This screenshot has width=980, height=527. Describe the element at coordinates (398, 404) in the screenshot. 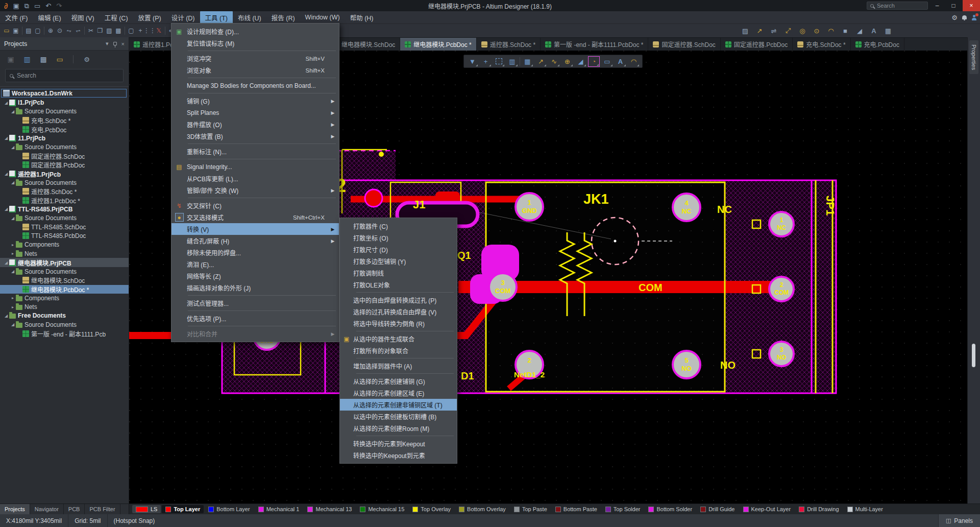

I see `submenu-item-create-cutout-from-selection: 从选择的元素创建非铺铜区域 (T)` at that location.